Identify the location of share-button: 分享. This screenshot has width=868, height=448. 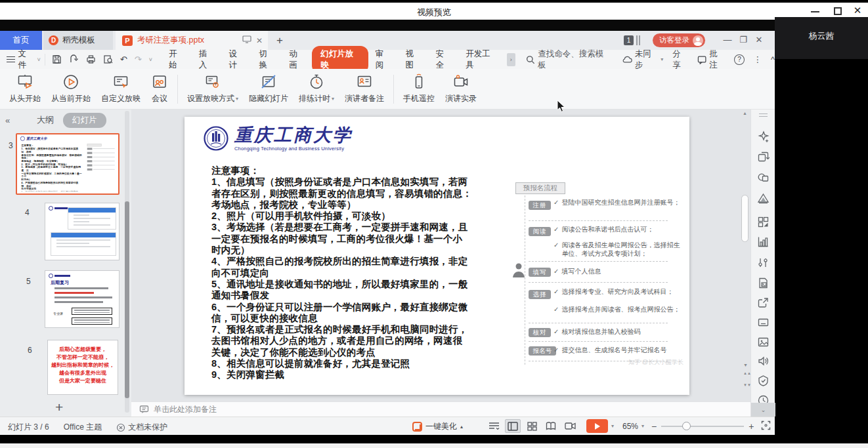
(680, 60).